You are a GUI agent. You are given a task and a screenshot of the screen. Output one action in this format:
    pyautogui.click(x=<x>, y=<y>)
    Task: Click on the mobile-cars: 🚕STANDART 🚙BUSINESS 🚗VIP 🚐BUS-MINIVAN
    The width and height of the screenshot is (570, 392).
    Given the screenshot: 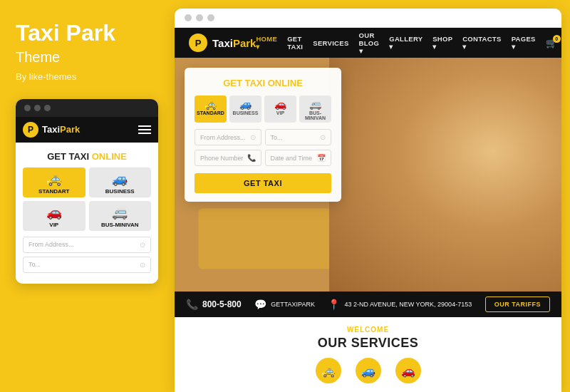 What is the action you would take?
    pyautogui.click(x=87, y=200)
    